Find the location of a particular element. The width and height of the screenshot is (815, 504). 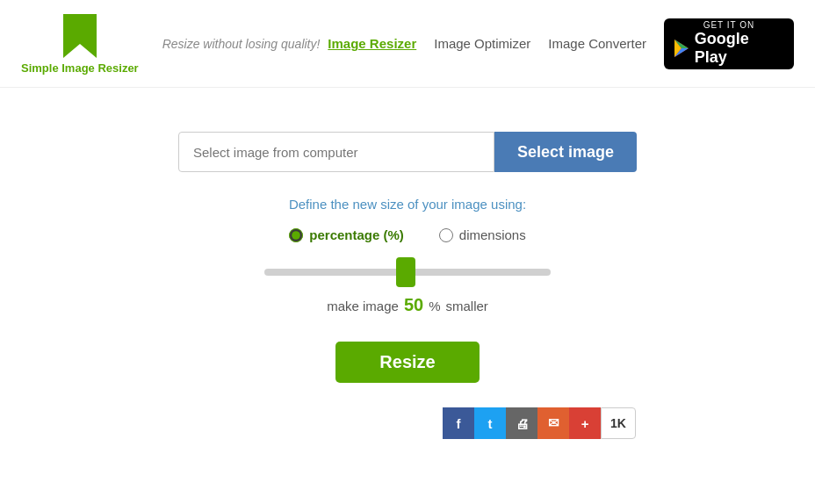

get-it-on-text: GET IT ON is located at coordinates (729, 25).